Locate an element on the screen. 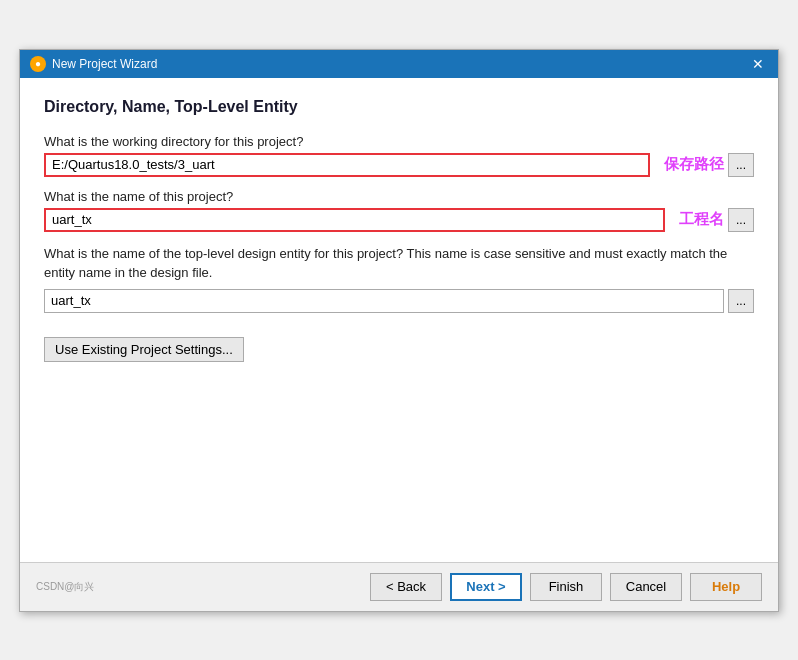 Image resolution: width=798 pixels, height=660 pixels. top-level-section: What is the name of the top-level design… is located at coordinates (399, 278).